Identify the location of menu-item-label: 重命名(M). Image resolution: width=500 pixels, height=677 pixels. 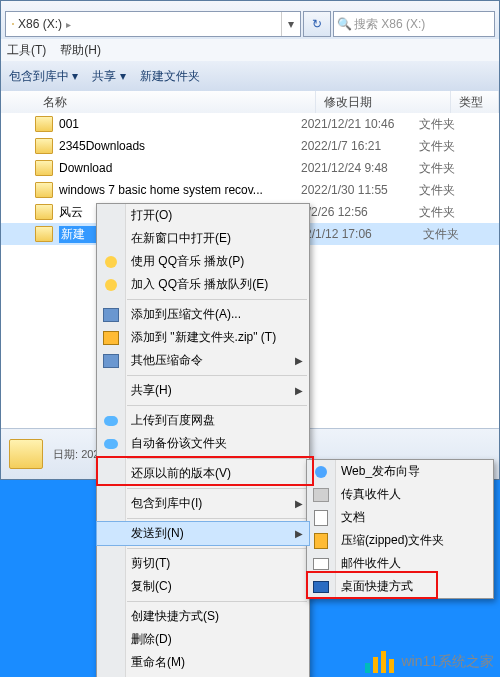
(158, 662).